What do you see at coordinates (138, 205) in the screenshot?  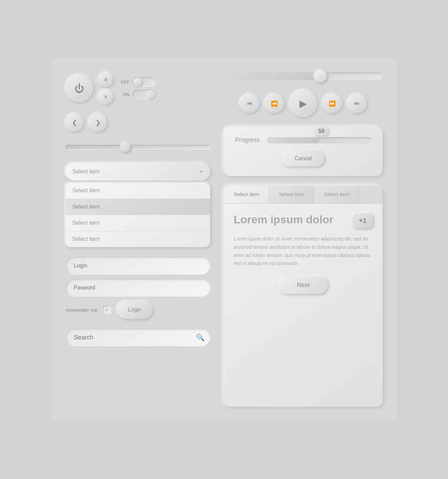 I see `dropdown-container: Select item ▼ Select item Select item Se…` at bounding box center [138, 205].